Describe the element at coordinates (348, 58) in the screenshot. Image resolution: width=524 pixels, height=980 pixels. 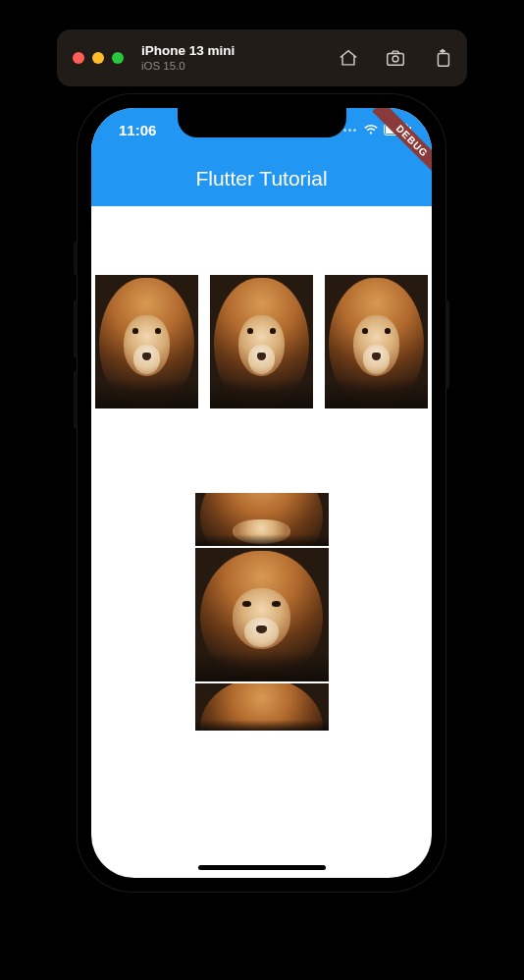
I see `home-icon` at that location.